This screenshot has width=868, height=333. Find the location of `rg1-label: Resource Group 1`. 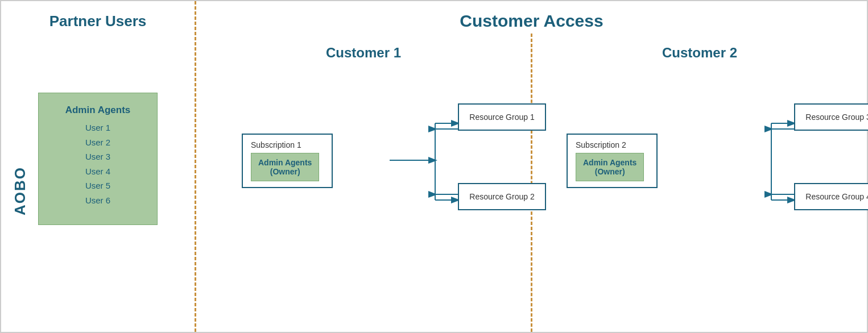

rg1-label: Resource Group 1 is located at coordinates (502, 117).